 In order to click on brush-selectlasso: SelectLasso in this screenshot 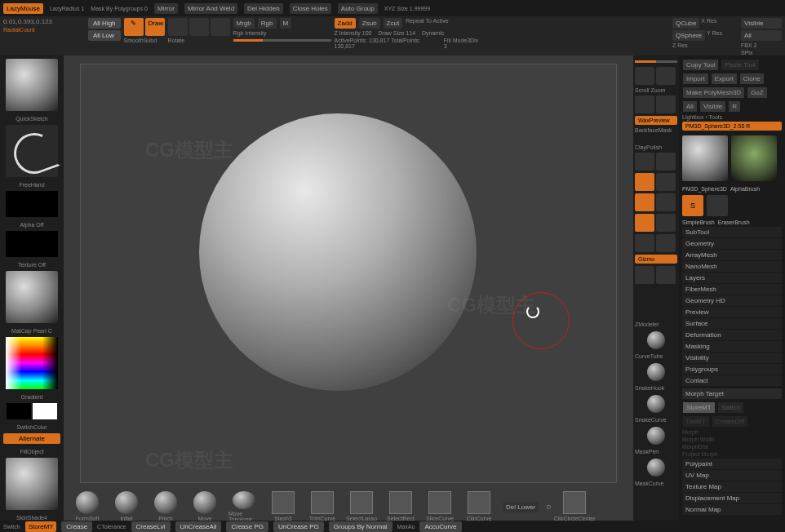, I will do `click(361, 507)`.